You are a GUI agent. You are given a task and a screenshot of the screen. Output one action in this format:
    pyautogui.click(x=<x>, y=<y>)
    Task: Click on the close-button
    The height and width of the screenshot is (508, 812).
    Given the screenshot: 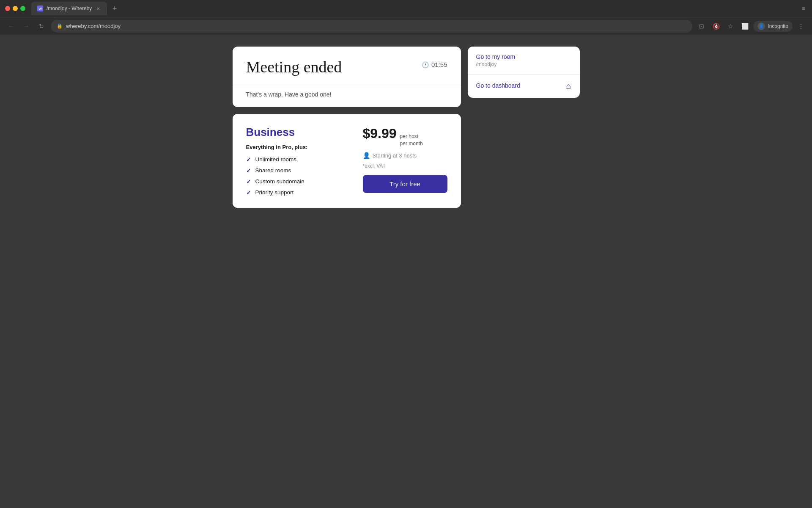 What is the action you would take?
    pyautogui.click(x=8, y=8)
    